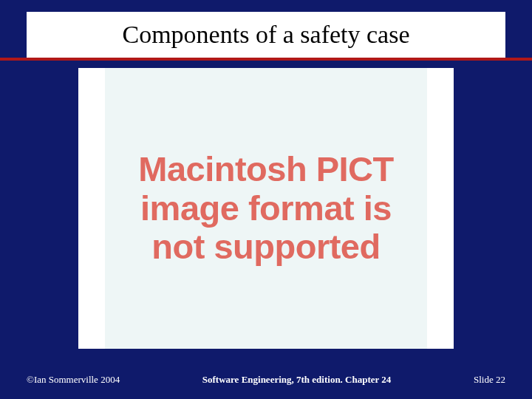 This screenshot has height=399, width=532. I want to click on horizontal-rule, so click(266, 59).